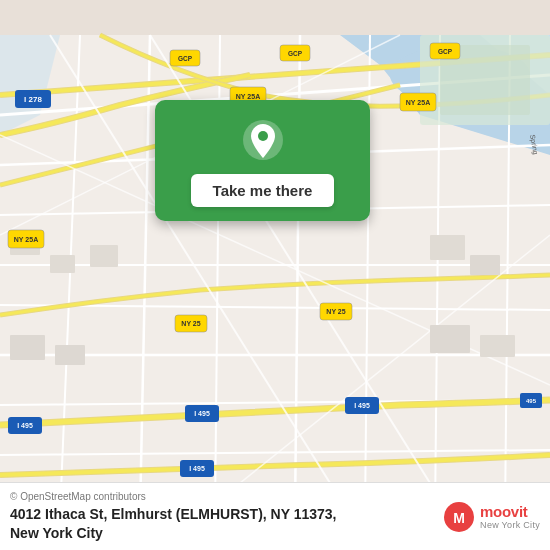 This screenshot has height=550, width=550. Describe the element at coordinates (510, 525) in the screenshot. I see `moovit-subtitle: New York City` at that location.